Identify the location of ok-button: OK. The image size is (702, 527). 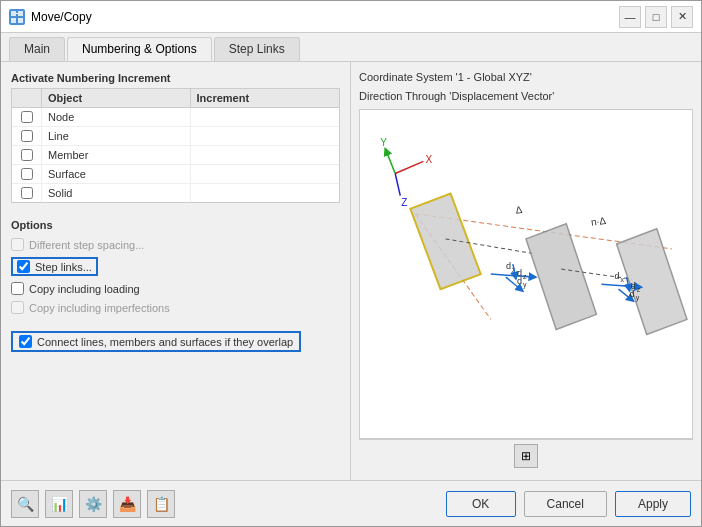
(481, 504).